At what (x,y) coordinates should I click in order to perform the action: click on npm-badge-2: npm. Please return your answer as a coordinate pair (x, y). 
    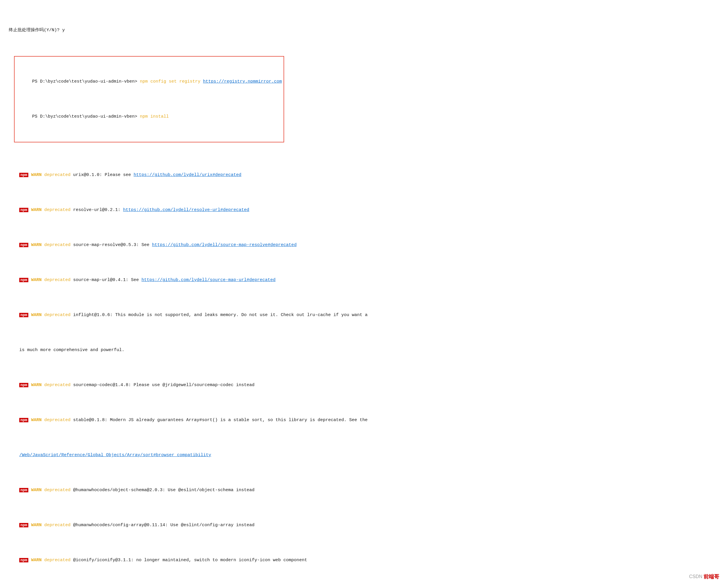
    Looking at the image, I should click on (24, 210).